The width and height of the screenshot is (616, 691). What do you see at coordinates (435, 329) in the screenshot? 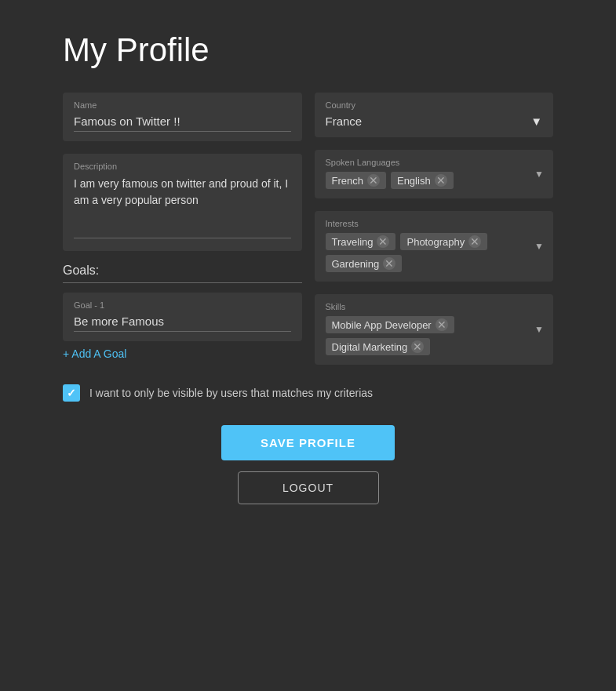
I see `skills-box: Skills Mobile App Developer ✕ Digital Ma…` at bounding box center [435, 329].